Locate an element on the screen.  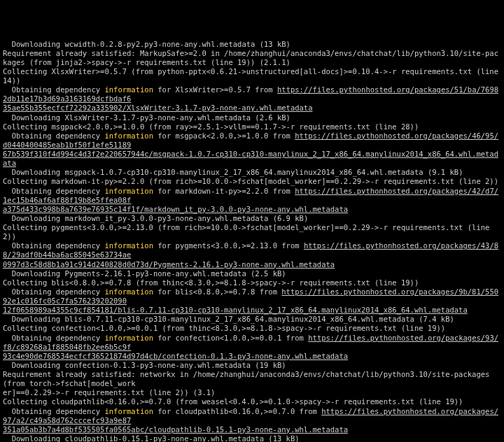
terminal-line: Obtaining dependency information for msg… is located at coordinates (252, 141).